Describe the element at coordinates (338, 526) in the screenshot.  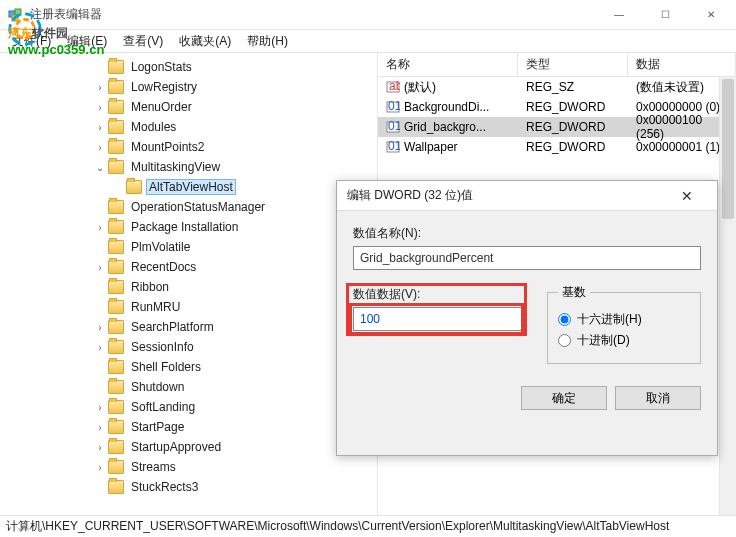
I see `status-path: 计算机\HKEY_CURRENT_USER\SOFTWARE\Microsoft…` at that location.